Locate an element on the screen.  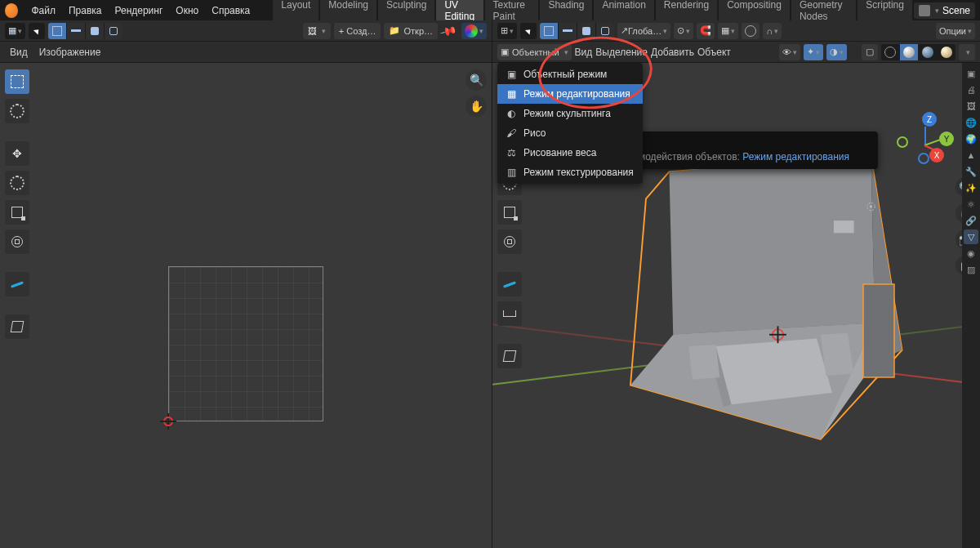
tool-move is located at coordinates (17, 154).